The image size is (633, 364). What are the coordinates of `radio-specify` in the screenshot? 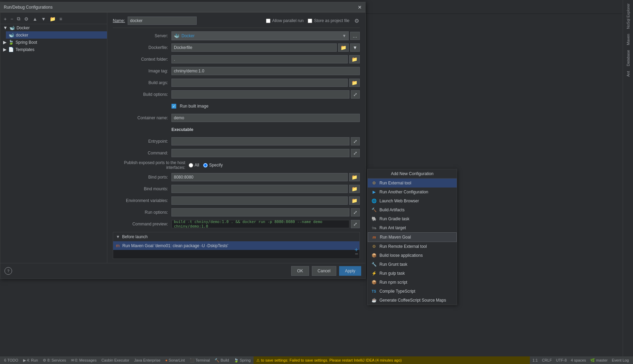 It's located at (206, 165).